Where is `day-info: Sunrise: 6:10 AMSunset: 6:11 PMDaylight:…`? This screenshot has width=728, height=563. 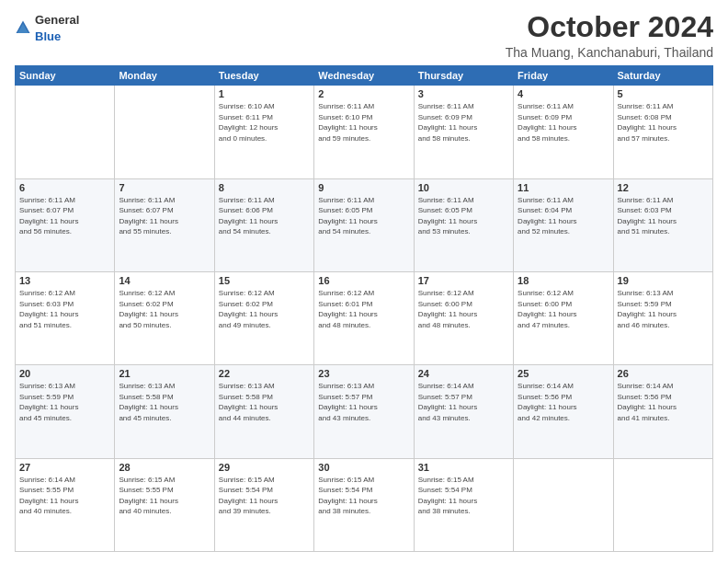
day-info: Sunrise: 6:10 AMSunset: 6:11 PMDaylight:… is located at coordinates (265, 122).